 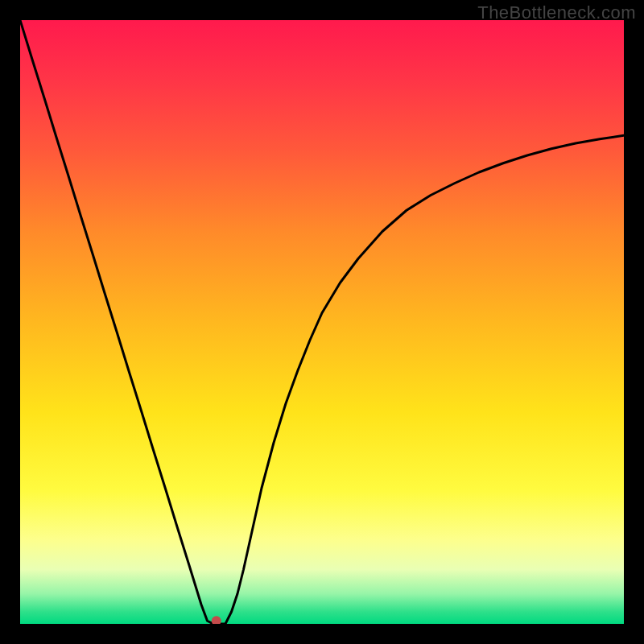 I want to click on watermark-text: TheBottleneck.com, so click(x=557, y=13).